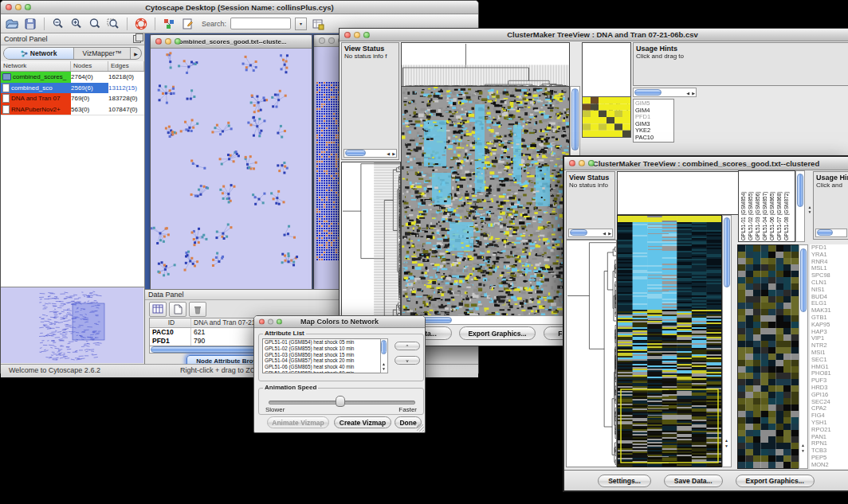 This screenshot has height=504, width=848. I want to click on treeview2-action-button: Settings..., so click(625, 481).